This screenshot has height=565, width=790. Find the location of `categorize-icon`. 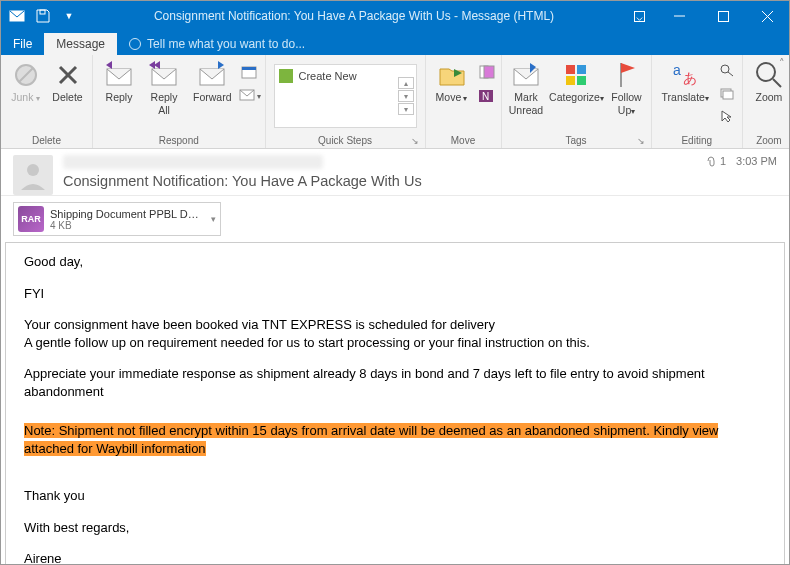

categorize-icon is located at coordinates (576, 75).